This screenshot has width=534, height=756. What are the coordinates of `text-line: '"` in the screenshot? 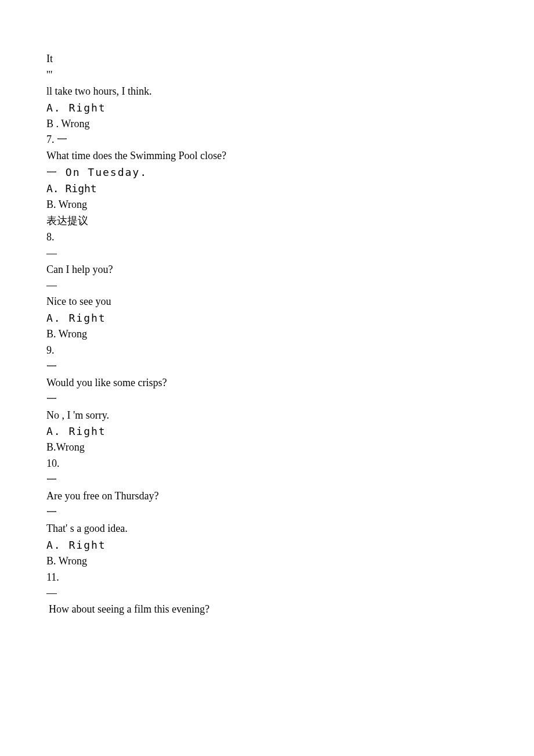 It's located at (267, 75).